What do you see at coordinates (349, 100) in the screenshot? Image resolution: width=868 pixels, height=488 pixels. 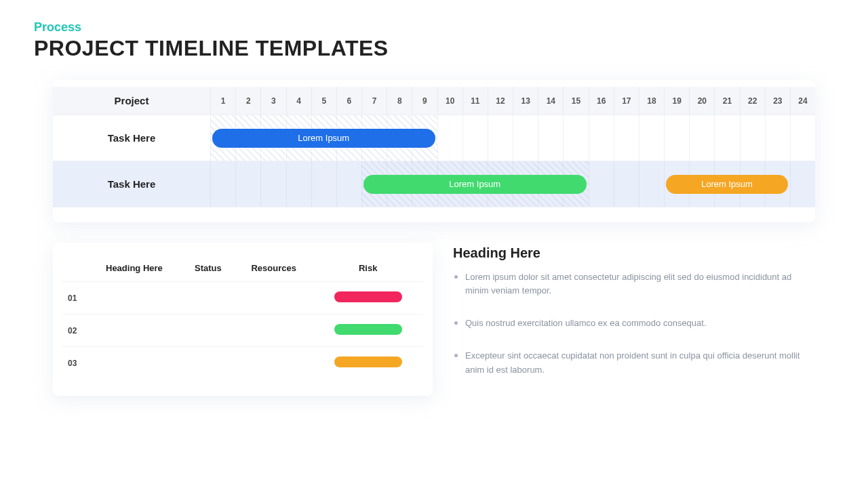 I see `gantt-col-6: 6` at bounding box center [349, 100].